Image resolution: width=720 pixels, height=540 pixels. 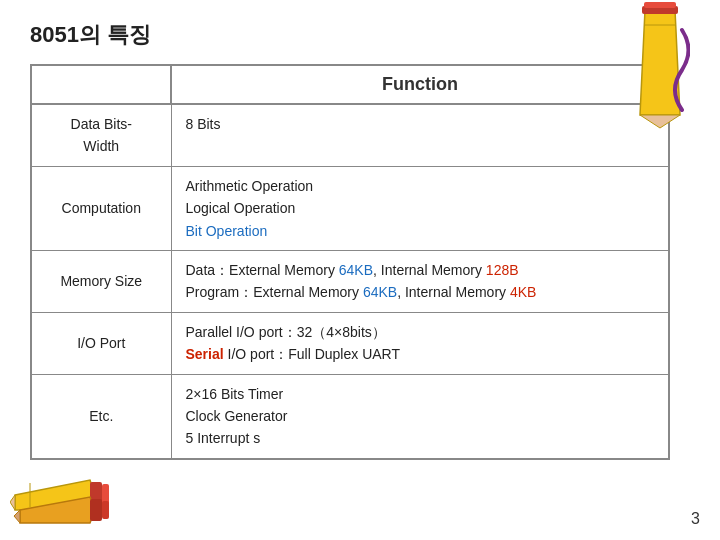 What do you see at coordinates (101, 135) in the screenshot?
I see `row-label-databits: Data Bits-Width` at bounding box center [101, 135].